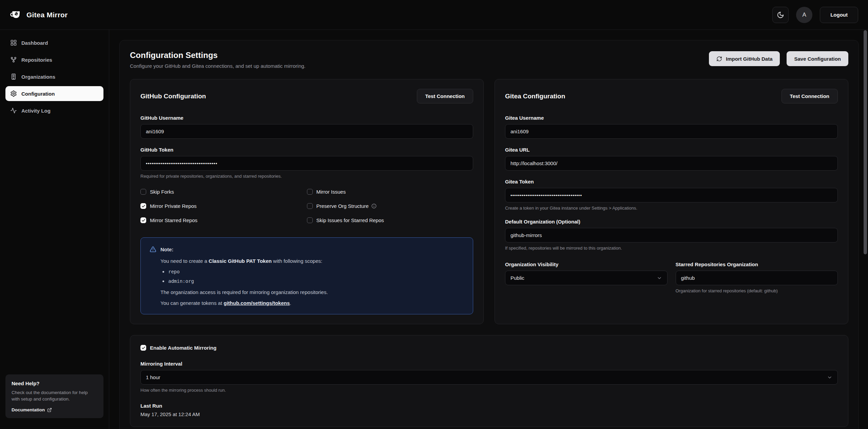 The image size is (868, 429). What do you see at coordinates (224, 220) in the screenshot?
I see `checkbox-mirror-starred-repos: Mirror Starred Repos` at bounding box center [224, 220].